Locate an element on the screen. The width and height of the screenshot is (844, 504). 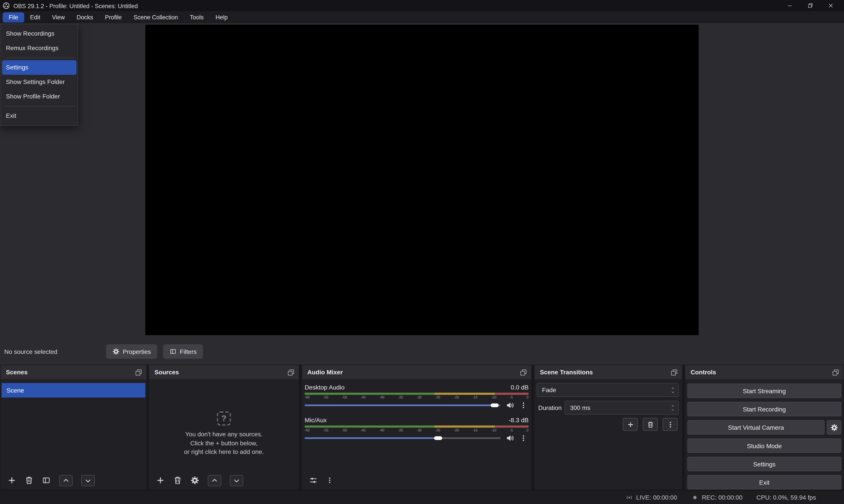
move-scene-up-button is located at coordinates (66, 480).